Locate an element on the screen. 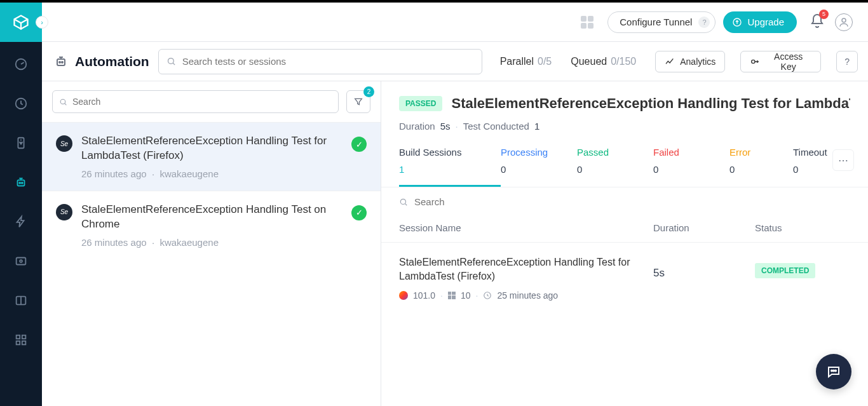 This screenshot has width=868, height=406. brand-logo: › is located at coordinates (21, 22).